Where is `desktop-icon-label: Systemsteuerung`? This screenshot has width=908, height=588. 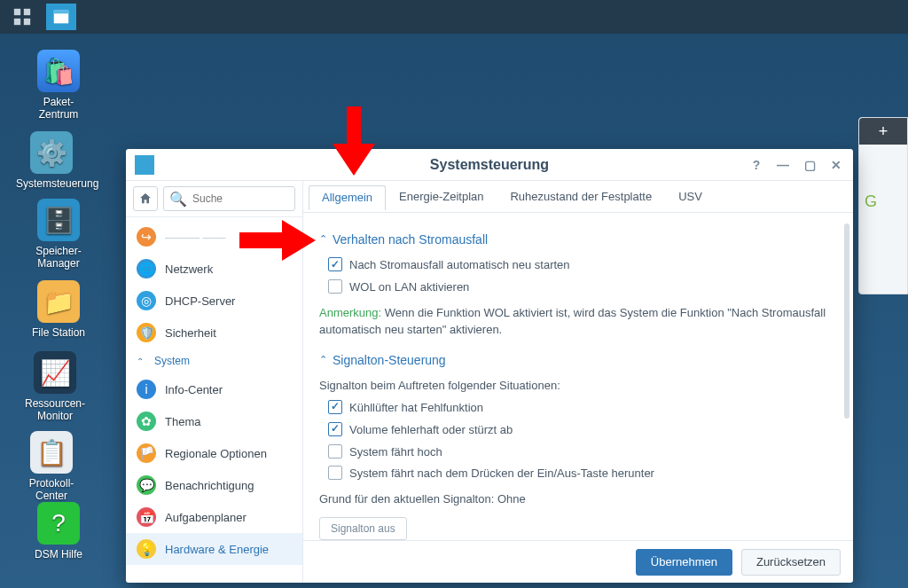 desktop-icon-label: Systemsteuerung is located at coordinates (51, 184).